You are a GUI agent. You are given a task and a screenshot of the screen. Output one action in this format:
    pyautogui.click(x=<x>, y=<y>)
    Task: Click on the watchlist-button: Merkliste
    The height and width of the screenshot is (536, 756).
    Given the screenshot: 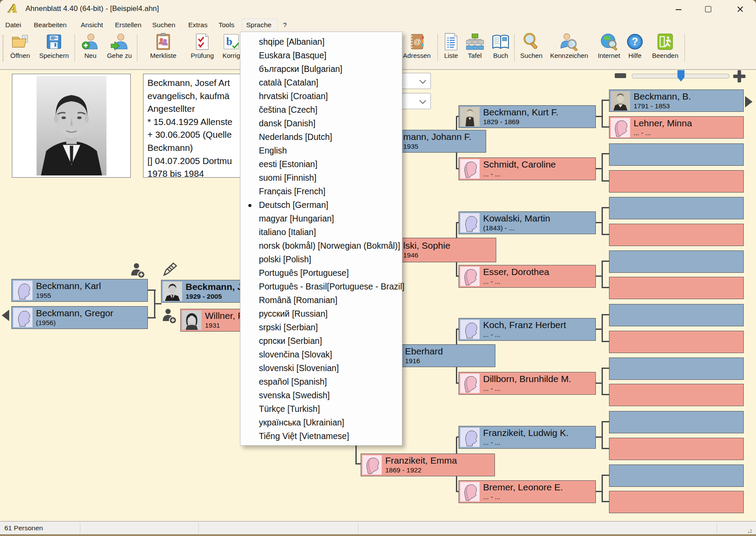 What is the action you would take?
    pyautogui.click(x=163, y=49)
    